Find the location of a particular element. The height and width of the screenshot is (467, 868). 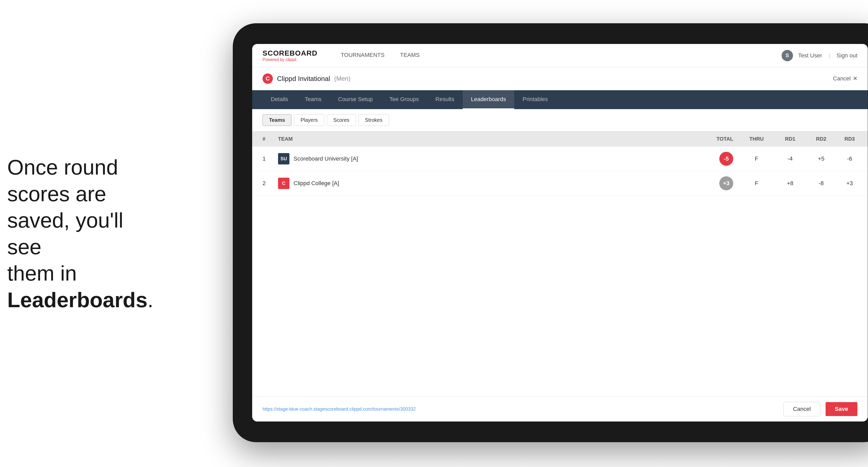

top-navigation: SCOREBOARD Powered by clippd TOURNAMENTS… is located at coordinates (560, 56).